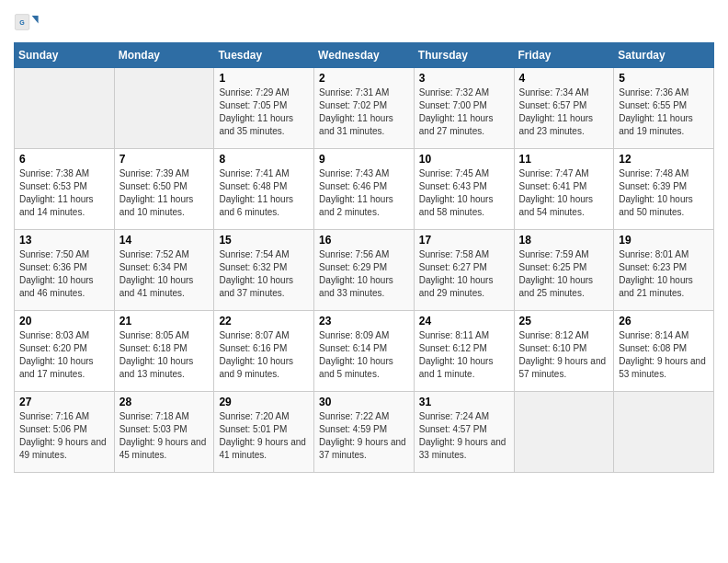 The height and width of the screenshot is (563, 728). What do you see at coordinates (463, 432) in the screenshot?
I see `calendar-cell: 31Sunrise: 7:24 AM Sunset: 4:57 PM Dayli…` at bounding box center [463, 432].